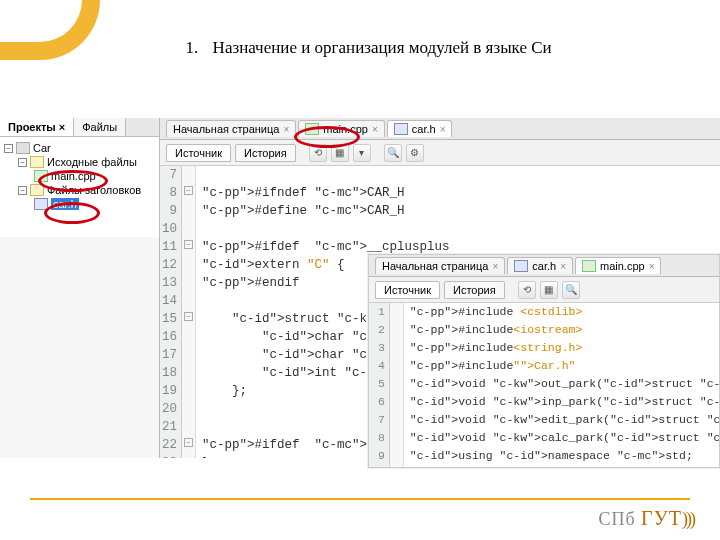  What do you see at coordinates (544, 385) in the screenshot?
I see `code-editor: 123456789101112 − "c-pp">#include <cstdl…` at bounding box center [544, 385].